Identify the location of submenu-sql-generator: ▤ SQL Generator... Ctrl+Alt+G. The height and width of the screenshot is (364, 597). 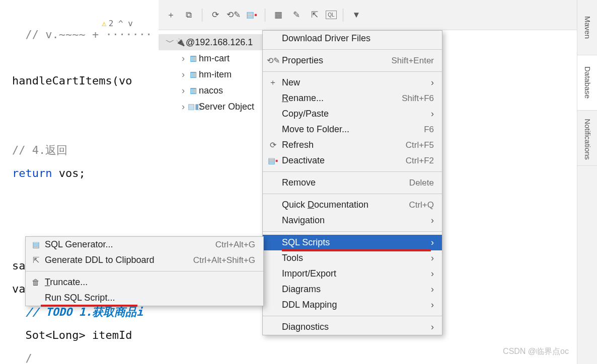
(144, 244).